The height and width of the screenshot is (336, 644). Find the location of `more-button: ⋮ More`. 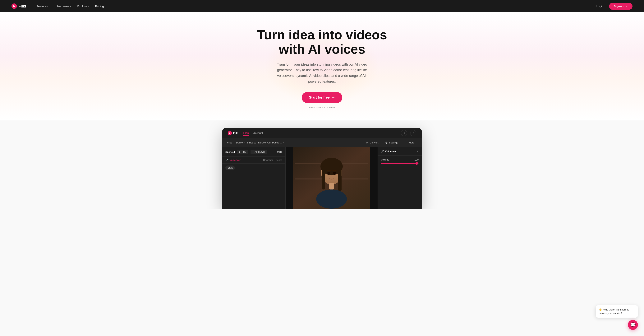

more-button: ⋮ More is located at coordinates (410, 143).